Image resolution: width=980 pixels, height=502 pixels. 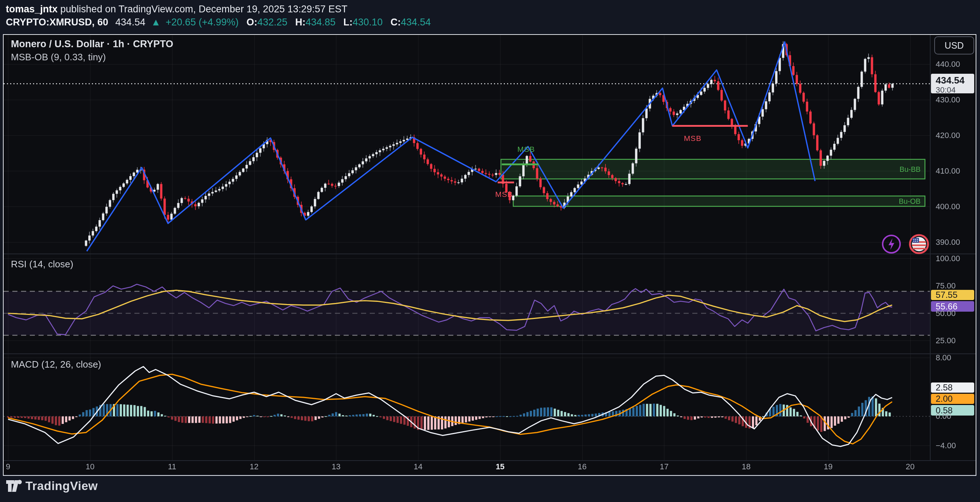 What do you see at coordinates (42, 264) in the screenshot?
I see `rsi-legend: RSI (14, close)` at bounding box center [42, 264].